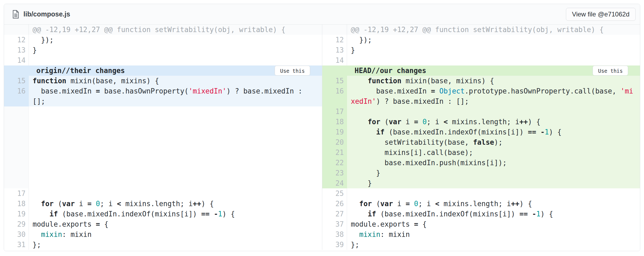 This screenshot has width=644, height=256. I want to click on code-token: module.exports, so click(382, 224).